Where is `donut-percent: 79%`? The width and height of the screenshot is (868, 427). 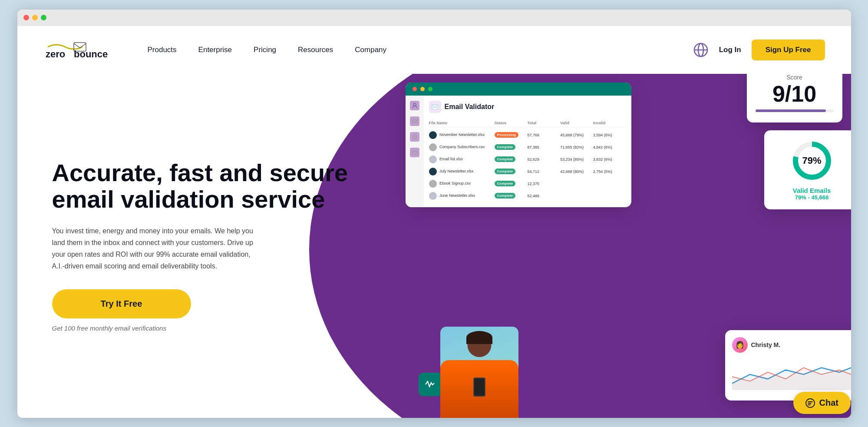 donut-percent: 79% is located at coordinates (812, 161).